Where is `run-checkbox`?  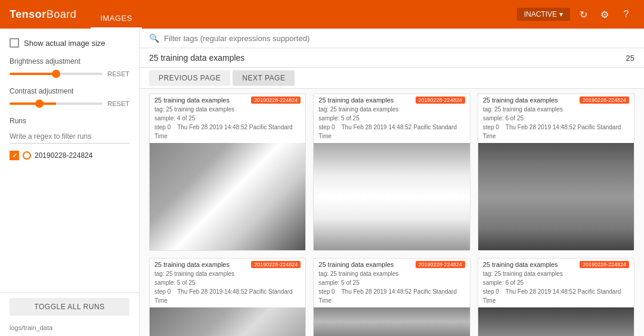
run-checkbox is located at coordinates (14, 155).